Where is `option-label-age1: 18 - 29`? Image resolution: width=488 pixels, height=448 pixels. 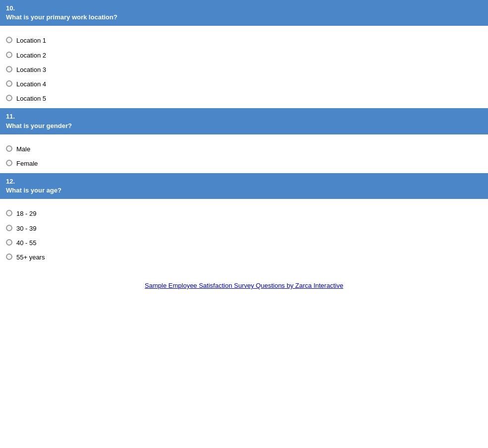
option-label-age1: 18 - 29 is located at coordinates (26, 213).